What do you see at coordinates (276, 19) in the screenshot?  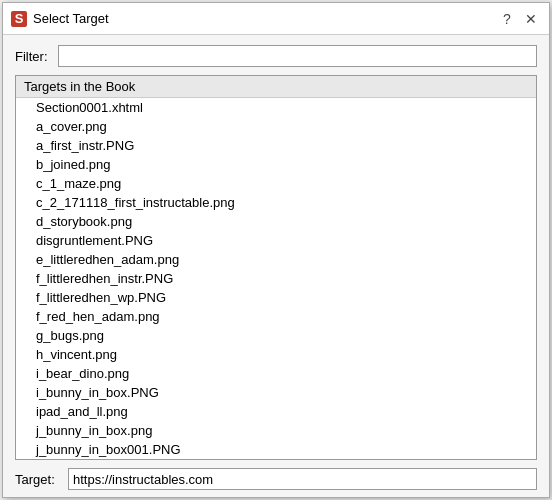 I see `title-bar: S Select Target ? ✕` at bounding box center [276, 19].